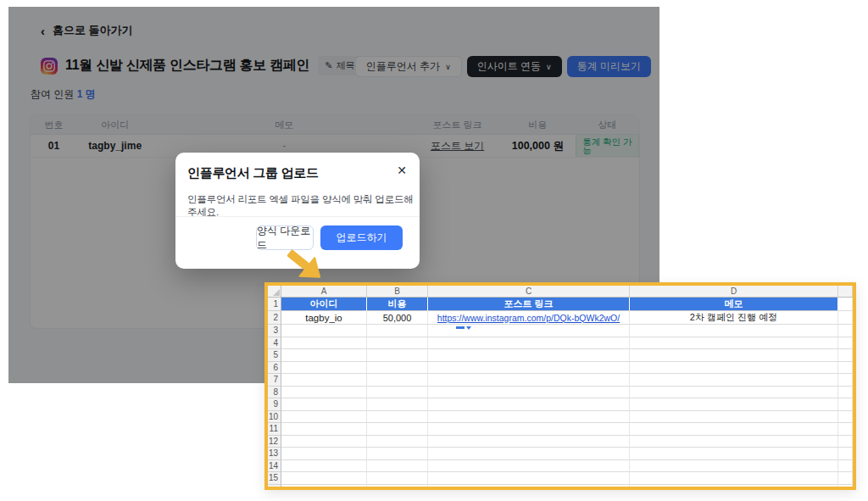 Image resolution: width=868 pixels, height=501 pixels. I want to click on sheet-row-header: 3, so click(275, 331).